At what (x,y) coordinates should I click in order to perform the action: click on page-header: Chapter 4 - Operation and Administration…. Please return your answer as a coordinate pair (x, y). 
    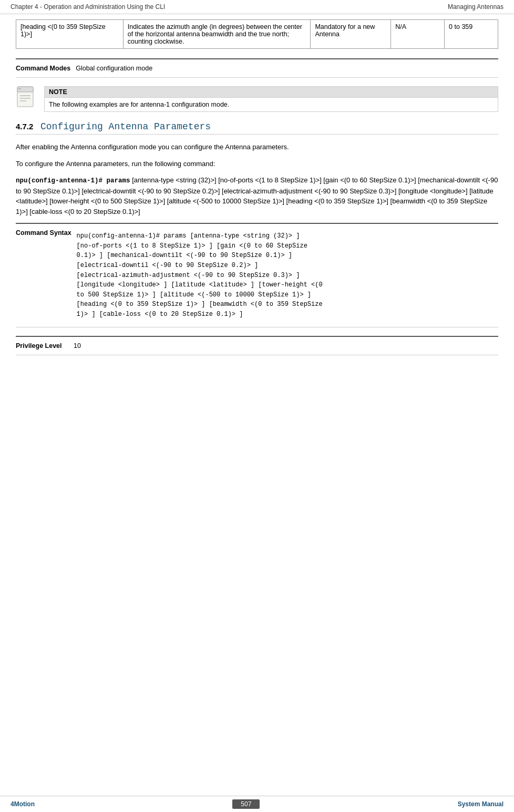
    Looking at the image, I should click on (257, 7).